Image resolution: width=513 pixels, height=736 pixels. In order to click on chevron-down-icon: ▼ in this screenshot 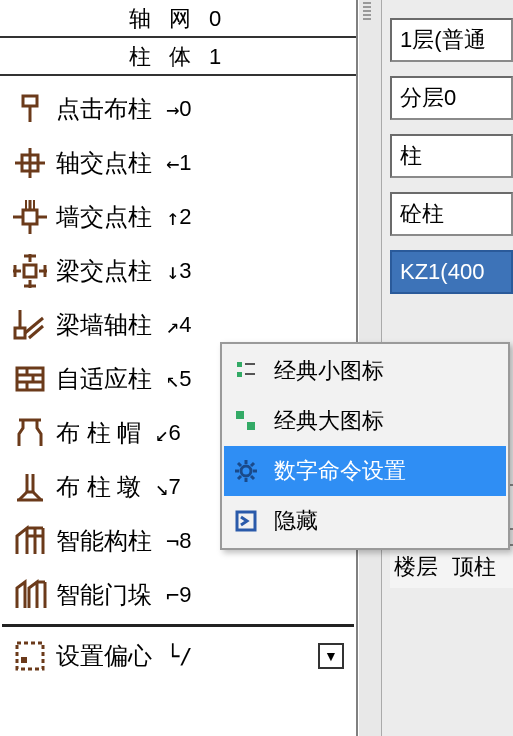, I will do `click(331, 656)`.